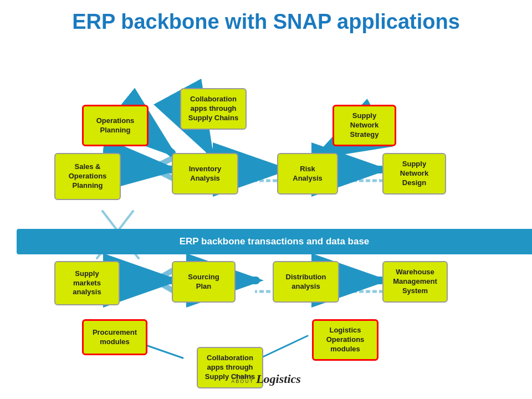 The height and width of the screenshot is (399, 532). What do you see at coordinates (266, 379) in the screenshot?
I see `logo-container: LEARN ABOUT Logistics` at bounding box center [266, 379].